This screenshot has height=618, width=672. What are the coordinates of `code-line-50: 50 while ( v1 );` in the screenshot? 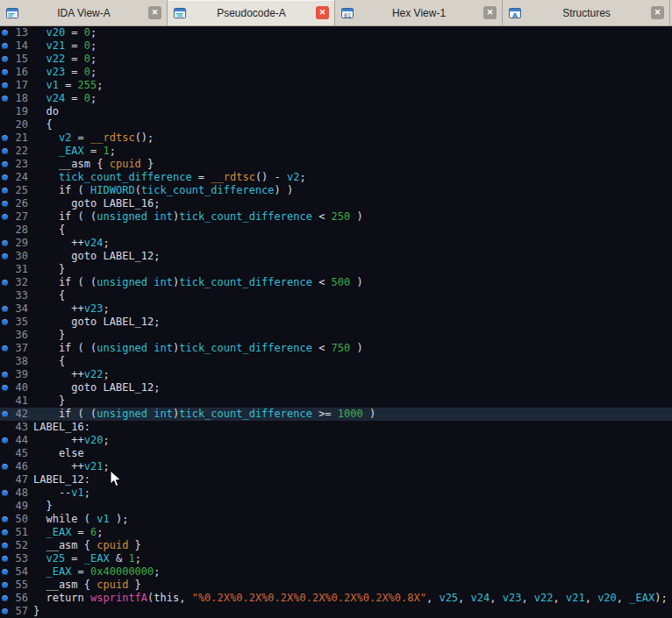 It's located at (336, 519).